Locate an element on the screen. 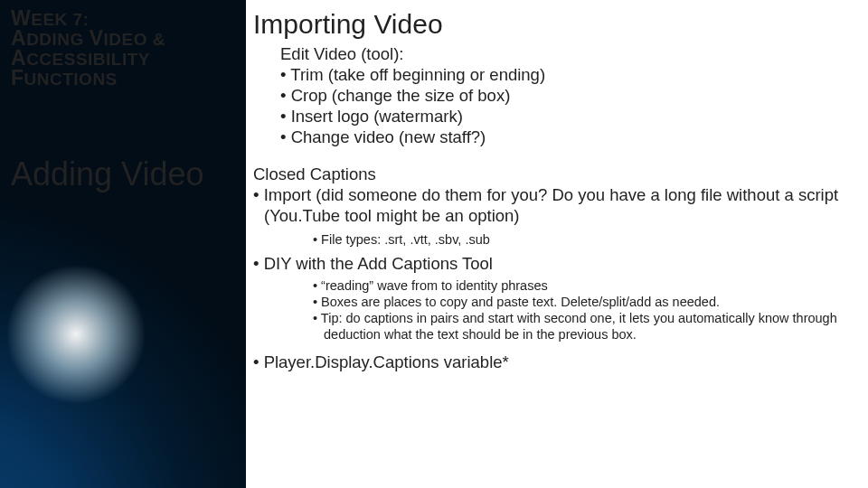 The height and width of the screenshot is (488, 868). edit-list: Trim (take off beginning or ending) Crop… is located at coordinates (566, 106).